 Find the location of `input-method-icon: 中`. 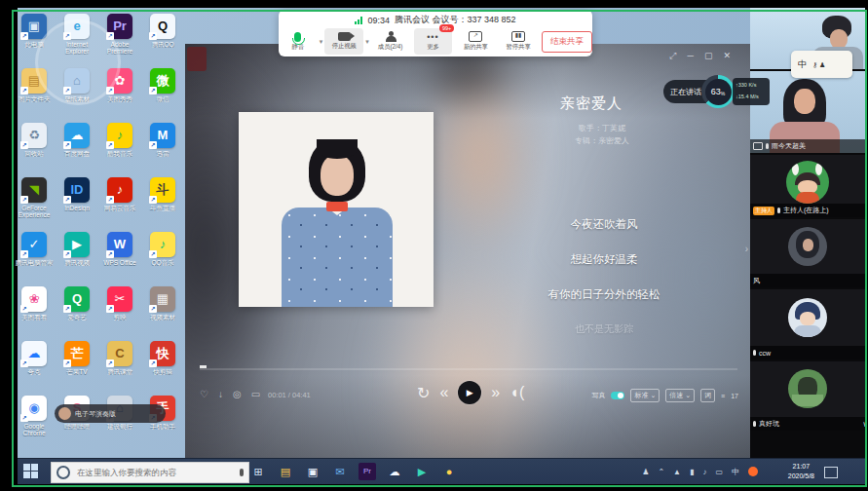

input-method-icon: 中 is located at coordinates (736, 472).